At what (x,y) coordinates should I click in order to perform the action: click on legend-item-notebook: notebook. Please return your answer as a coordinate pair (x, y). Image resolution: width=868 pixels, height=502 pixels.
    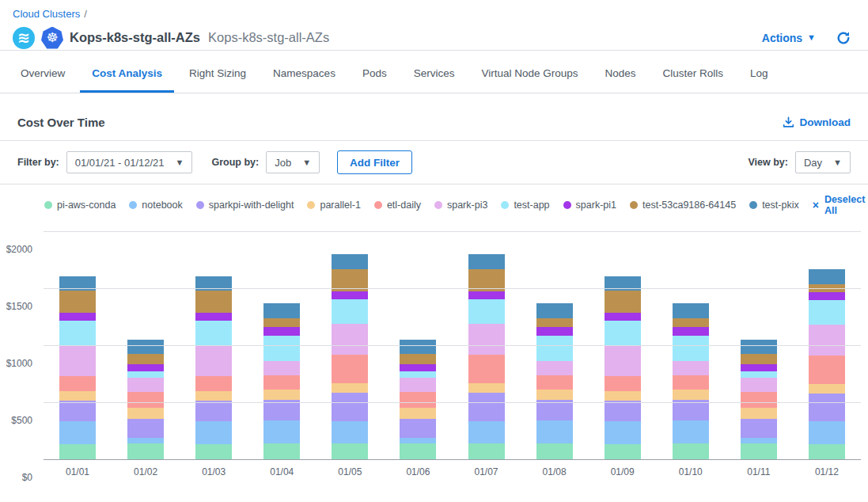
    Looking at the image, I should click on (155, 205).